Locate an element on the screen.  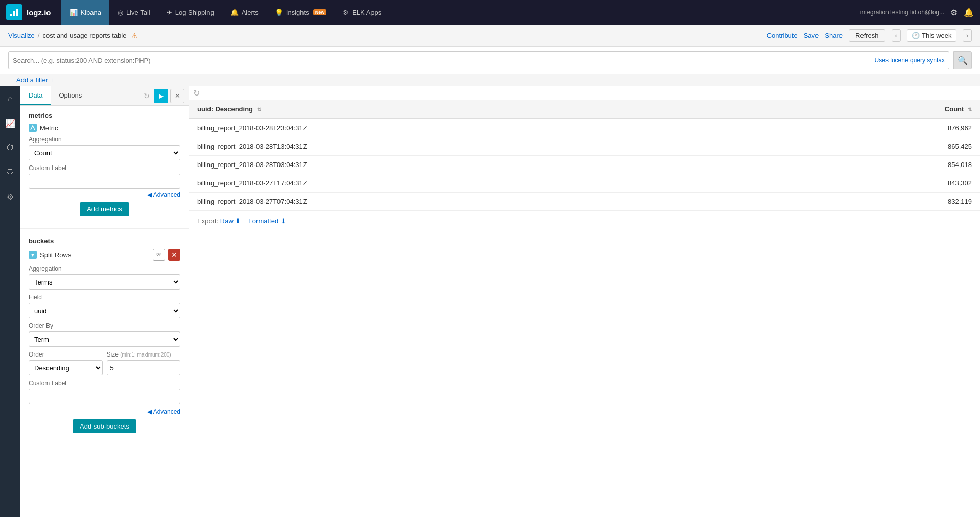
aggregation-label: Aggregation is located at coordinates (104, 139).